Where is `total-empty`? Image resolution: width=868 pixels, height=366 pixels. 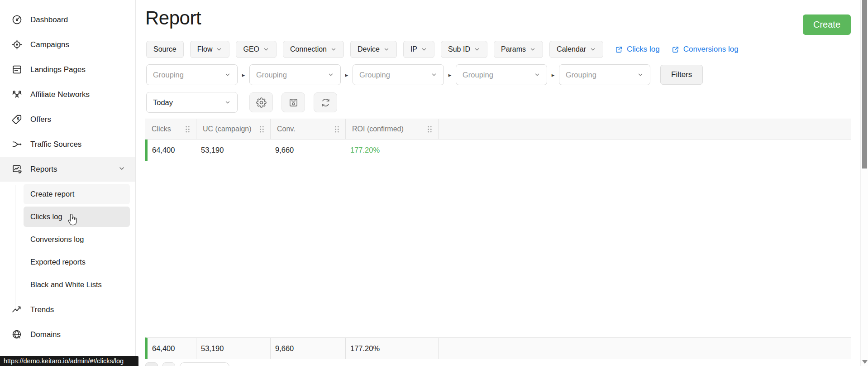
total-empty is located at coordinates (645, 348).